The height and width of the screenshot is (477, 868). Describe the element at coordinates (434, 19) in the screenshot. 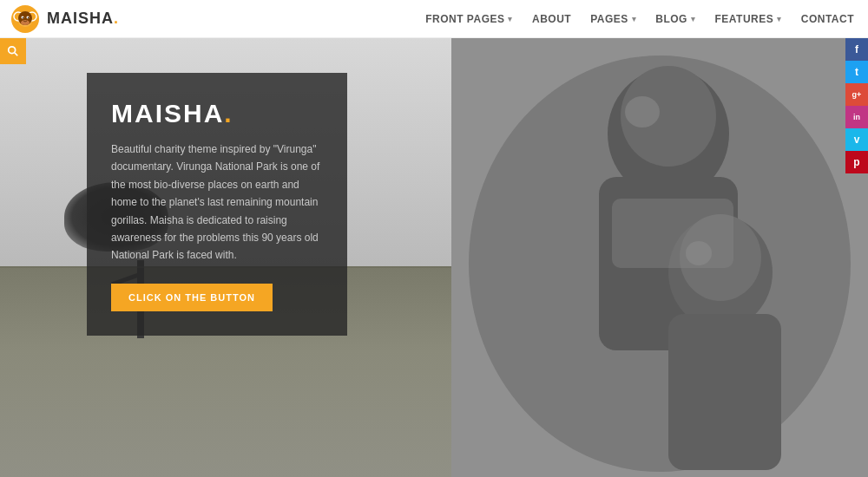

I see `header: MAISHA. FRONT PAGES ▾ ABOUT PAGES ▾ BLOG…` at that location.